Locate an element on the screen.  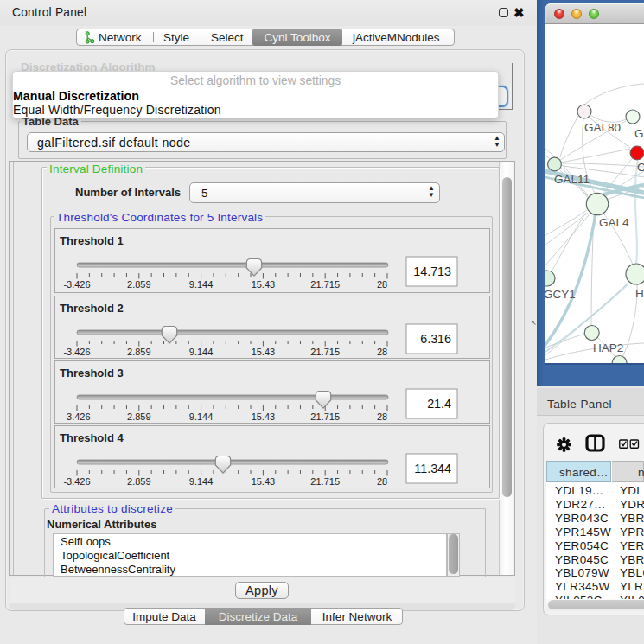
svg-text: CY is located at coordinates (641, 168).